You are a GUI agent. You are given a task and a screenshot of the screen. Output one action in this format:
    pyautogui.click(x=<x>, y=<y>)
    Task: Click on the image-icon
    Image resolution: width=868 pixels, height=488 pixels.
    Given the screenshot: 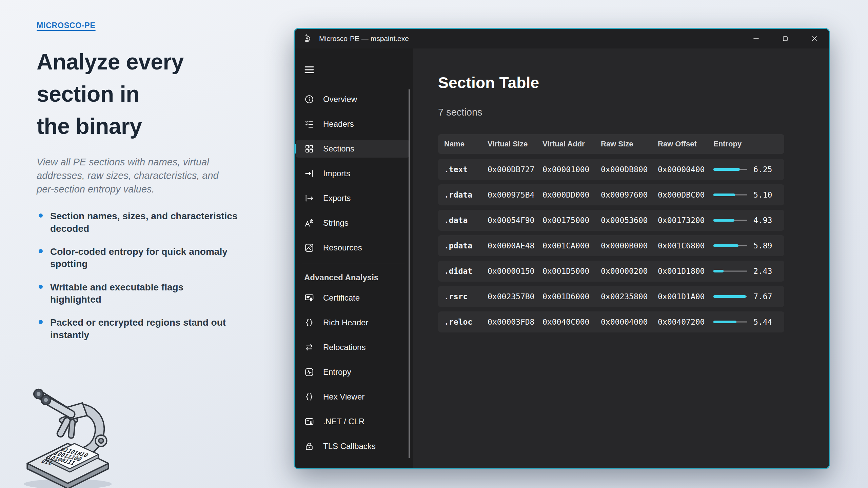 What is the action you would take?
    pyautogui.click(x=309, y=248)
    